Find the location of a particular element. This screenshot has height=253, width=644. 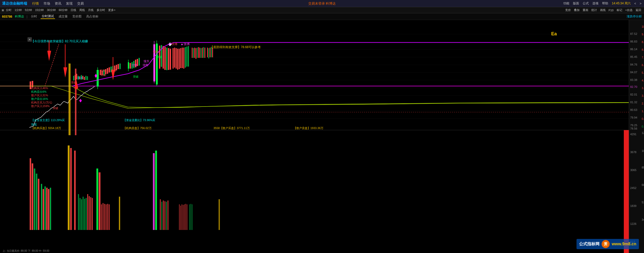

svg-text: 10.60% is located at coordinates (643, 27).